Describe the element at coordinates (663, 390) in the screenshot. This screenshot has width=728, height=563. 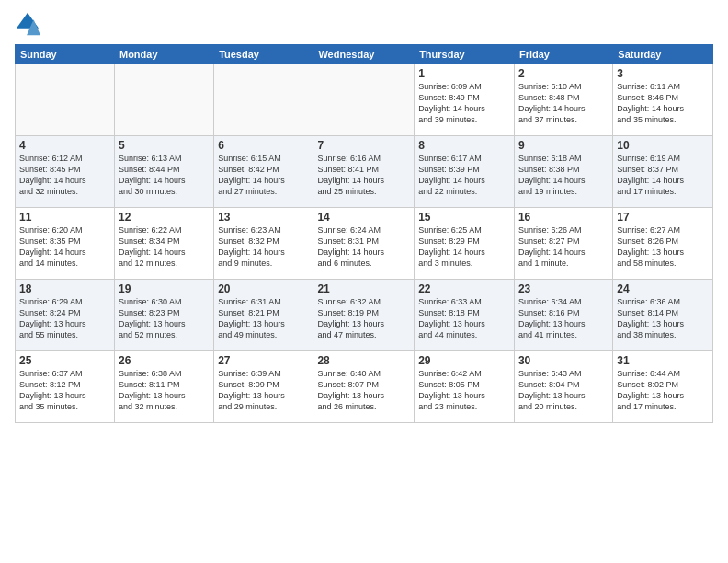
I see `day-info: Sunrise: 6:44 AM Sunset: 8:02 PM Dayligh…` at that location.